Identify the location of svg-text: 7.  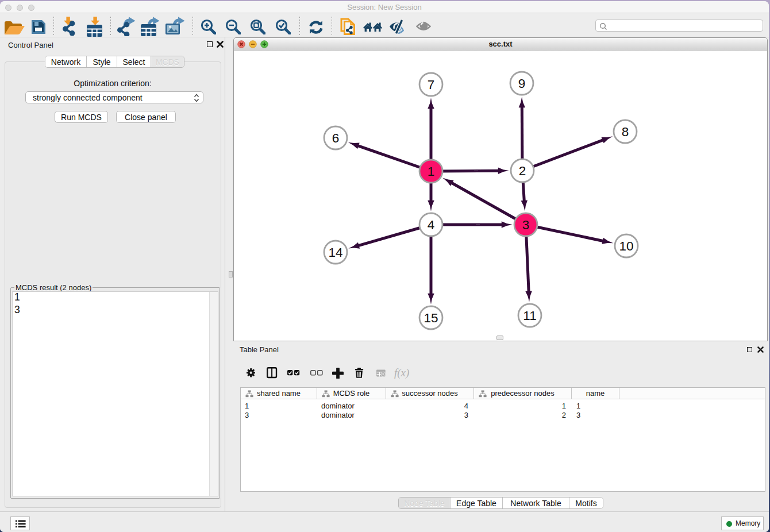
(431, 85).